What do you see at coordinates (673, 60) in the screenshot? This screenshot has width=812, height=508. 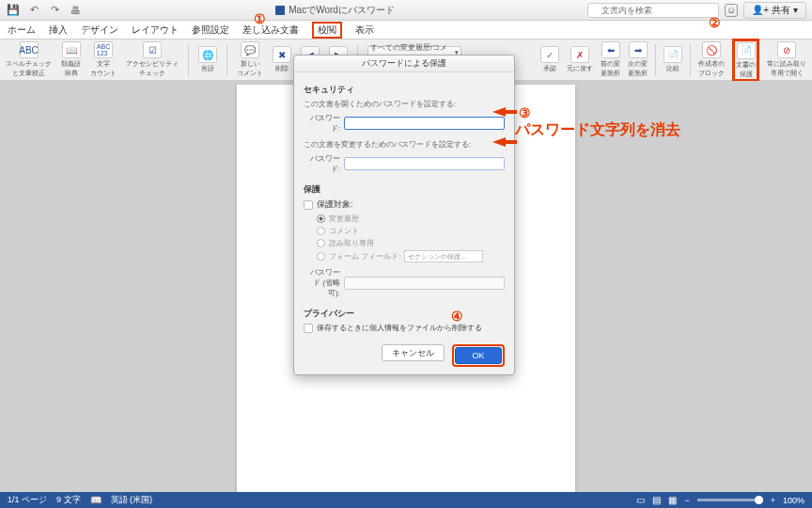 I see `rb-compare: 📄比較` at bounding box center [673, 60].